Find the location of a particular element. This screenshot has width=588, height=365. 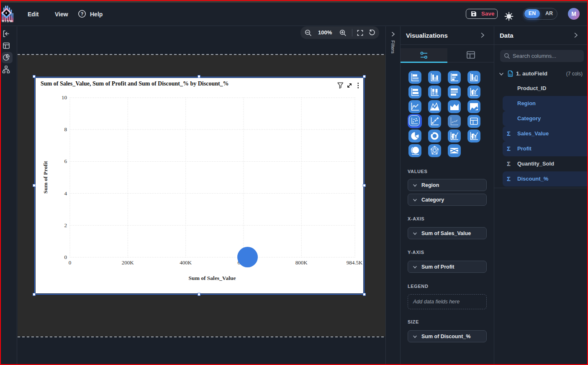

svg-text: 4 is located at coordinates (66, 194).